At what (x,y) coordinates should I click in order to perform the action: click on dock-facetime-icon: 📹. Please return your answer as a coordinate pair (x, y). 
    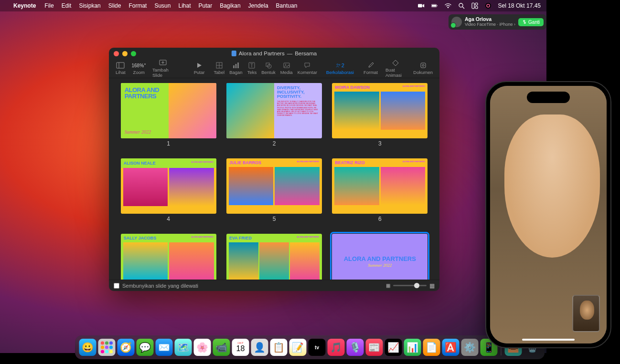
    Looking at the image, I should click on (222, 347).